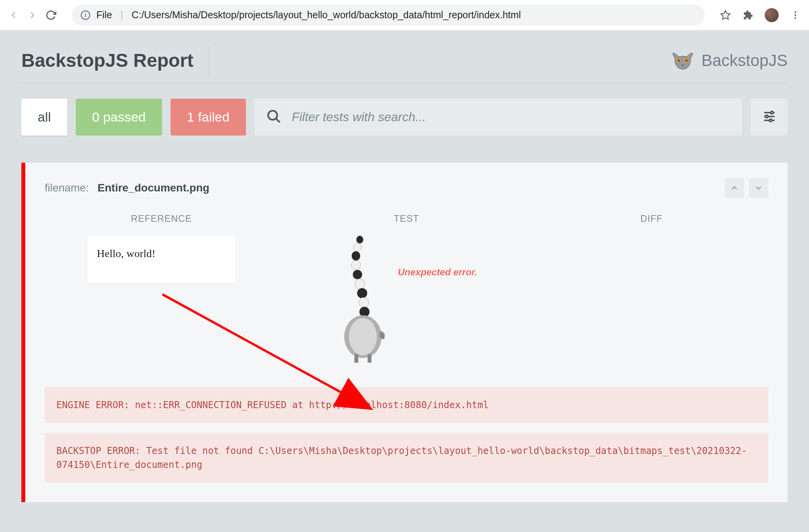 This screenshot has height=532, width=809. Describe the element at coordinates (162, 289) in the screenshot. I see `reference-column: REFERENCE Hello, world!` at that location.